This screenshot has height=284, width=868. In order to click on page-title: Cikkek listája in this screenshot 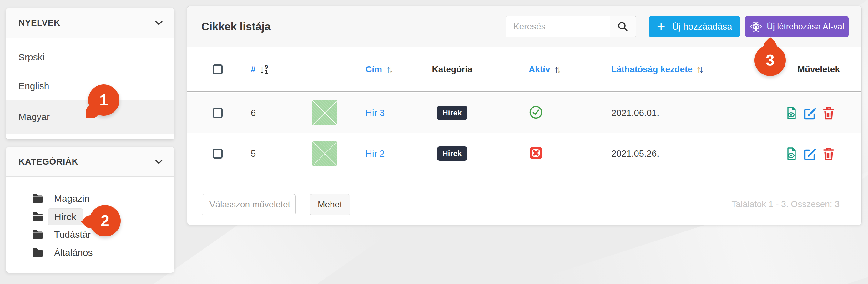, I will do `click(236, 26)`.